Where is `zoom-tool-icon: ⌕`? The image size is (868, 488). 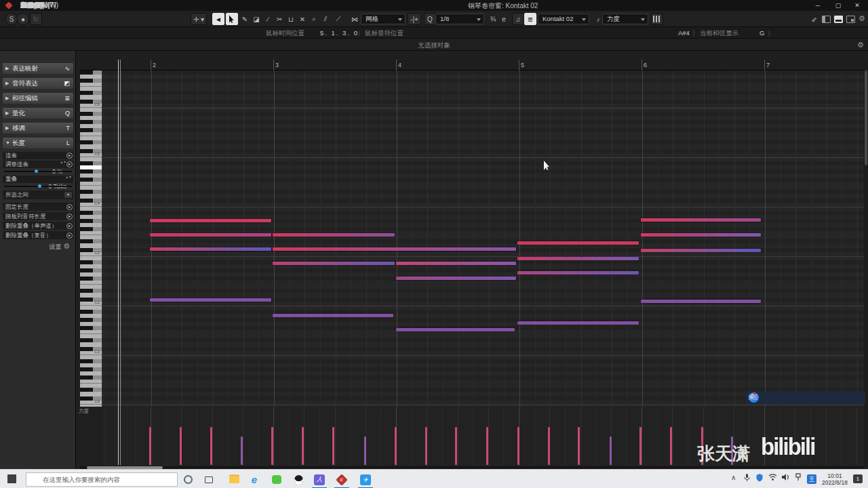 zoom-tool-icon: ⌕ is located at coordinates (314, 19).